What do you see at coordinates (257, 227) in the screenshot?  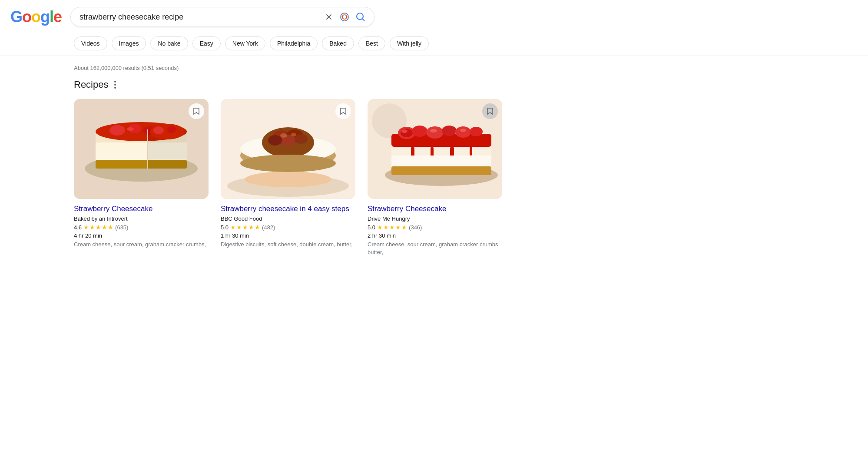 I see `star-2-5: ★` at bounding box center [257, 227].